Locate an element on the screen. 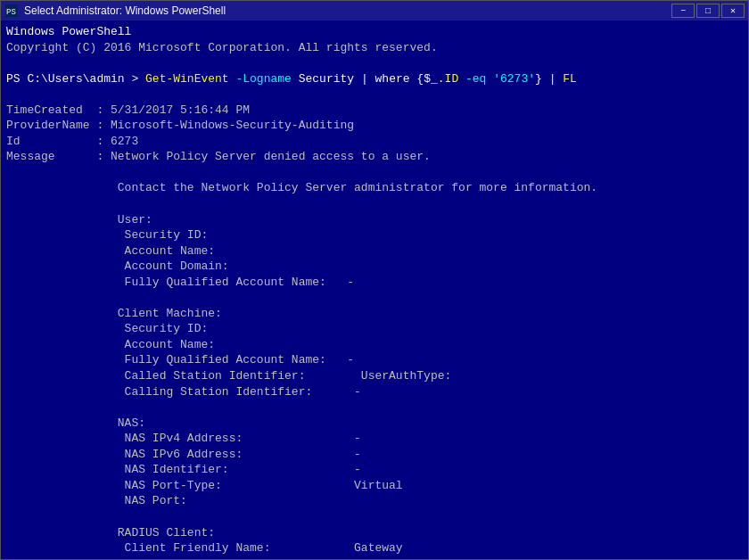  line-nas-ipv4: NAS IPv4 Address: - is located at coordinates (374, 439).